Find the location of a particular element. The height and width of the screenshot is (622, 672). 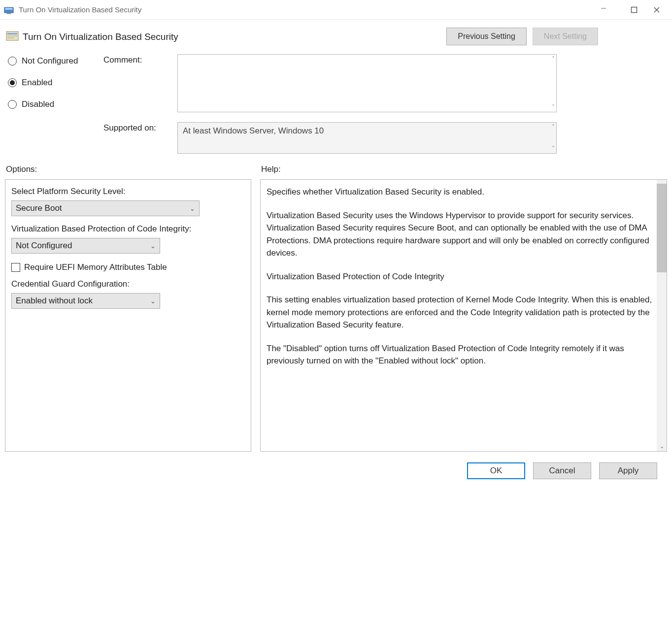

radio-label: Disabled is located at coordinates (38, 104).